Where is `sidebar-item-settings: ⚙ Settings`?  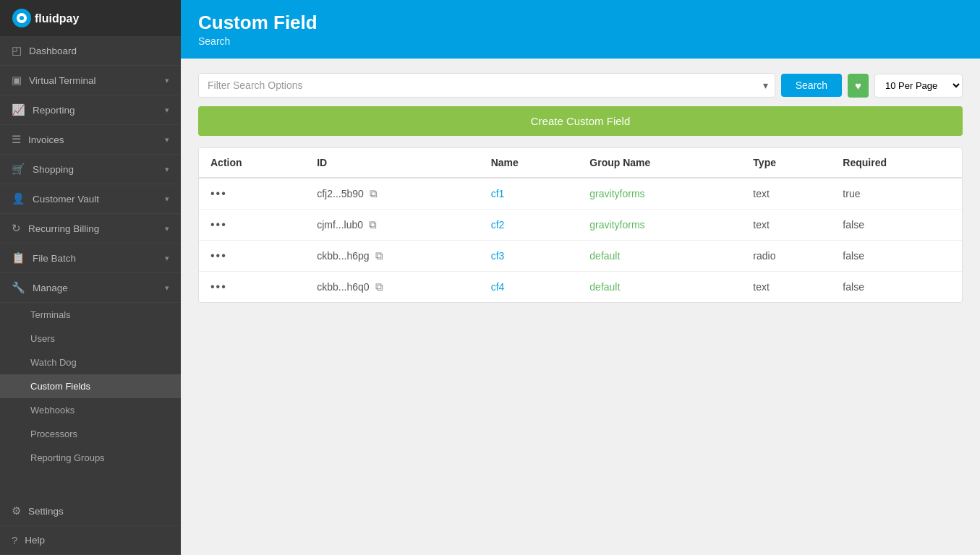
sidebar-item-settings: ⚙ Settings is located at coordinates (90, 512).